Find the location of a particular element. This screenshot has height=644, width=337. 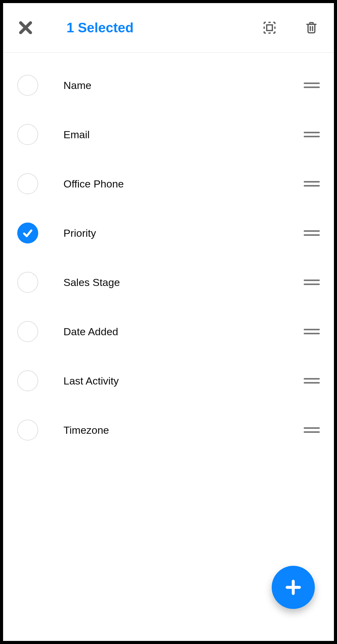

row-label: Email is located at coordinates (184, 135).